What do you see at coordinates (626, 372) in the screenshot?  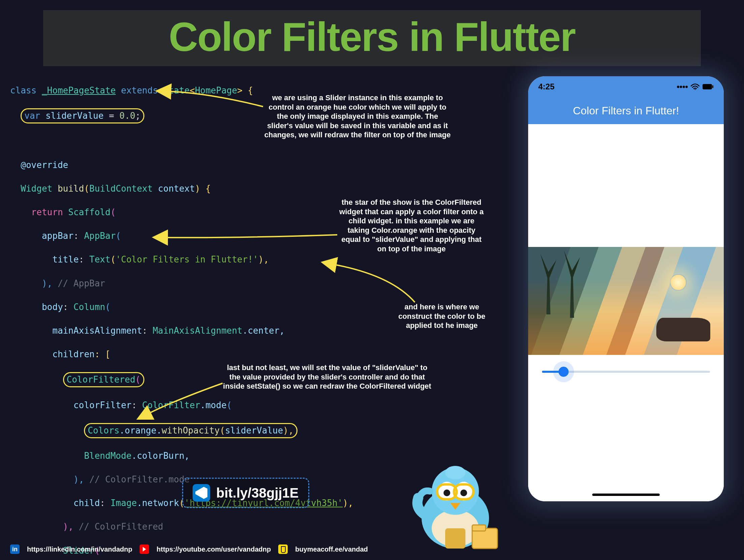 I see `phone-slider` at bounding box center [626, 372].